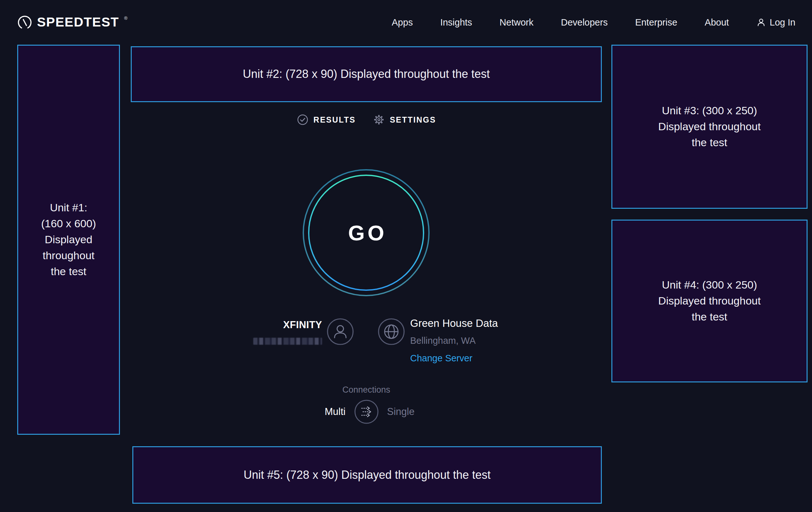 This screenshot has height=512, width=812. Describe the element at coordinates (405, 120) in the screenshot. I see `tab-settings: SETTINGS` at that location.